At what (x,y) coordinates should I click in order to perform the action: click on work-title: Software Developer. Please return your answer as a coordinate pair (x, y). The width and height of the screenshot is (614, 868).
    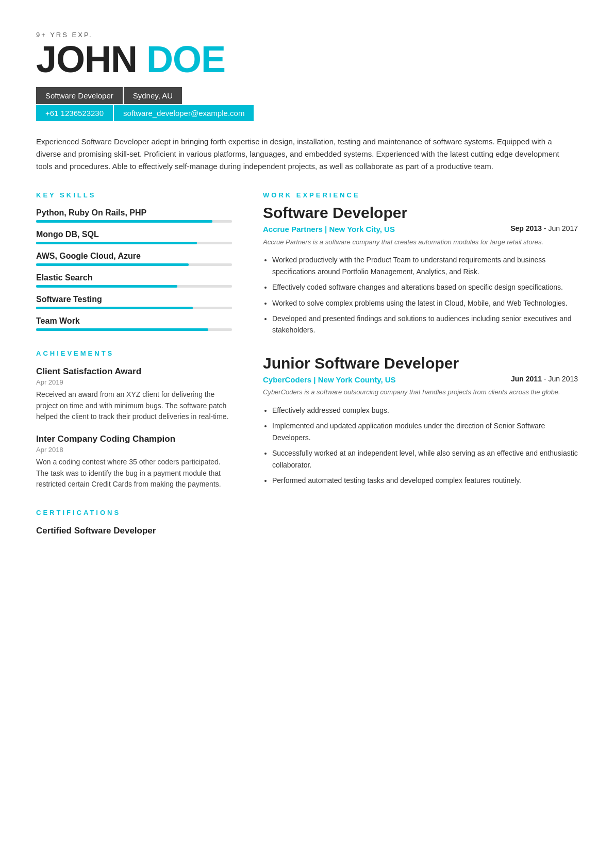
    Looking at the image, I should click on (421, 212).